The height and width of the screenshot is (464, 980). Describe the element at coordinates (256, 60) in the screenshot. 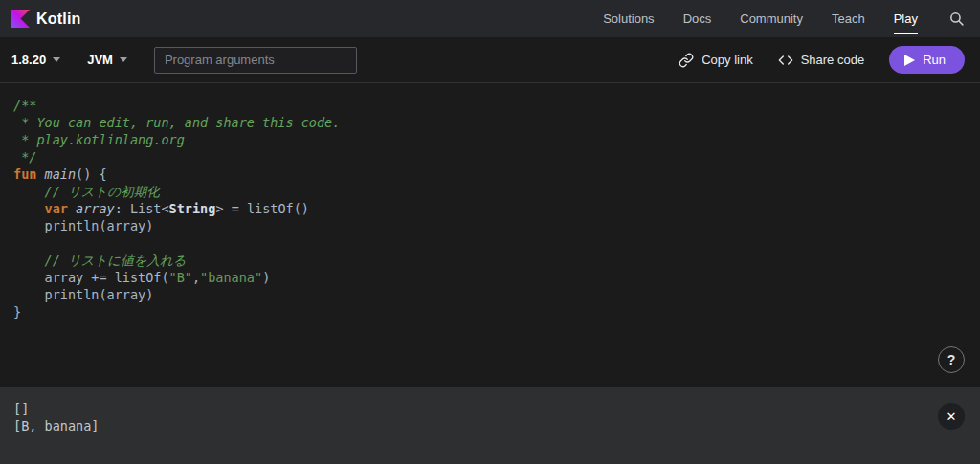

I see `program-arguments-input` at that location.